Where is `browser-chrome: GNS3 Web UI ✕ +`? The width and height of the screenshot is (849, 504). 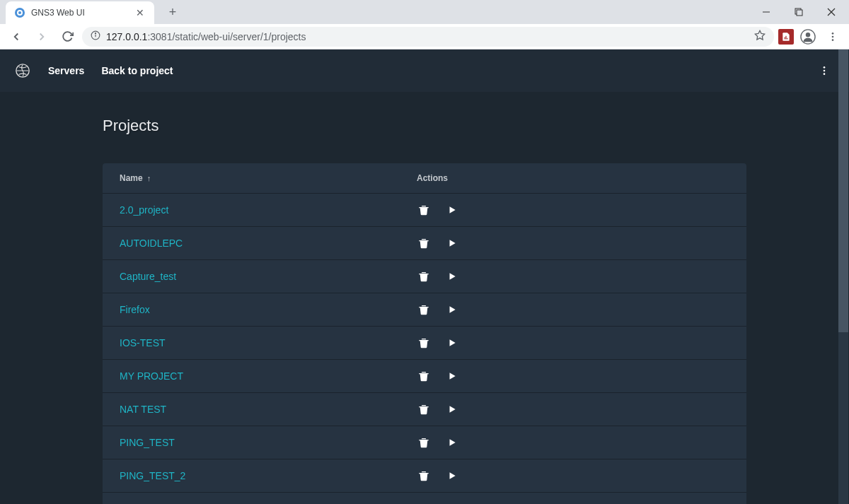
browser-chrome: GNS3 Web UI ✕ + is located at coordinates (424, 25).